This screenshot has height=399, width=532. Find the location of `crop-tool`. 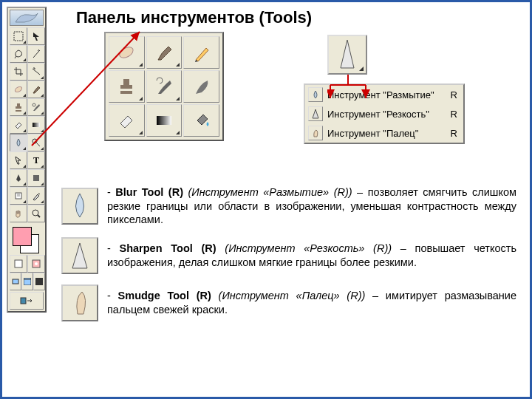

crop-tool is located at coordinates (18, 72).